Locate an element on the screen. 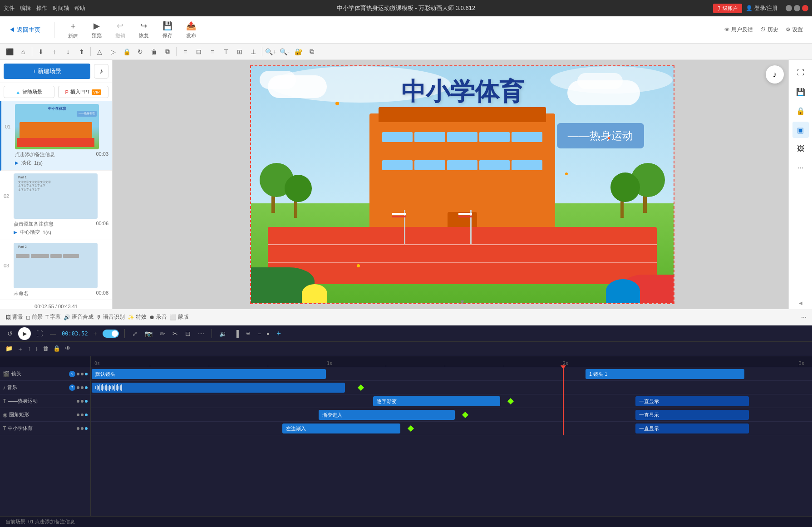 The width and height of the screenshot is (812, 527). preview-button: ▶ 预览 is located at coordinates (97, 30).